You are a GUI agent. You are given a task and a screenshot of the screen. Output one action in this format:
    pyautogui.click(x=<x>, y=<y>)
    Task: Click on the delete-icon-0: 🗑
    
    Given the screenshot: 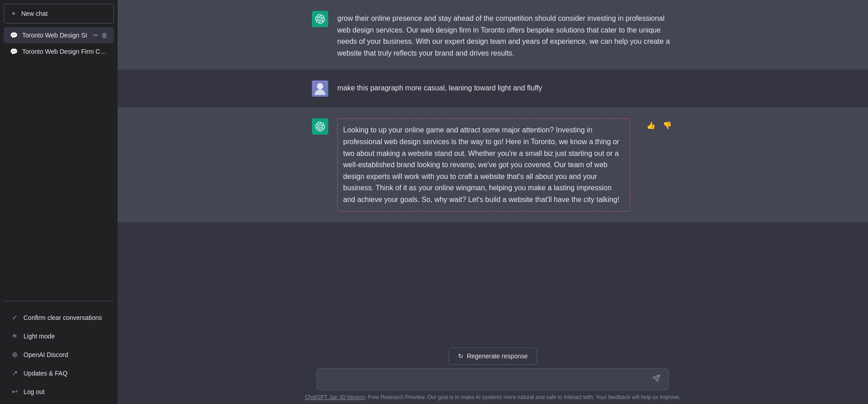 What is the action you would take?
    pyautogui.click(x=104, y=35)
    